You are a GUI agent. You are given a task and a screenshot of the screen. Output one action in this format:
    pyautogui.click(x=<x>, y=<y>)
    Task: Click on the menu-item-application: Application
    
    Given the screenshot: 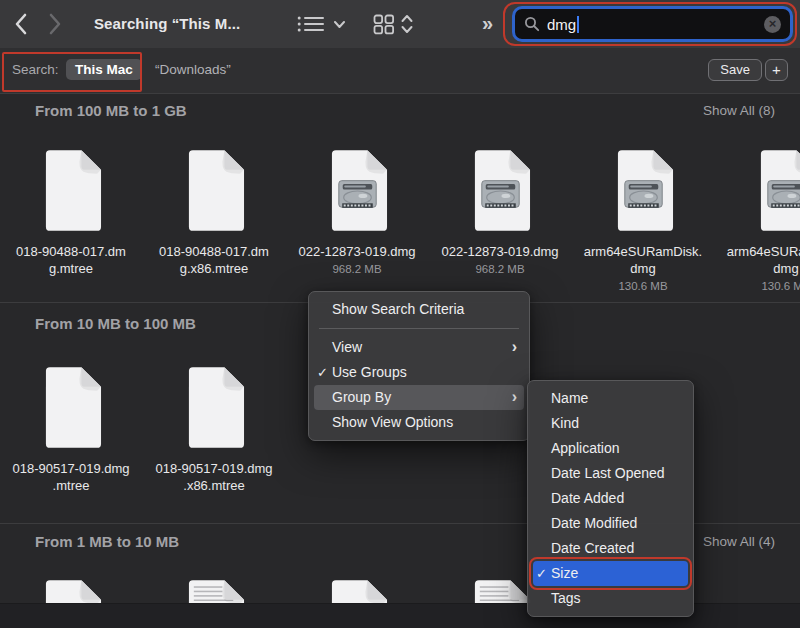 What is the action you would take?
    pyautogui.click(x=610, y=448)
    